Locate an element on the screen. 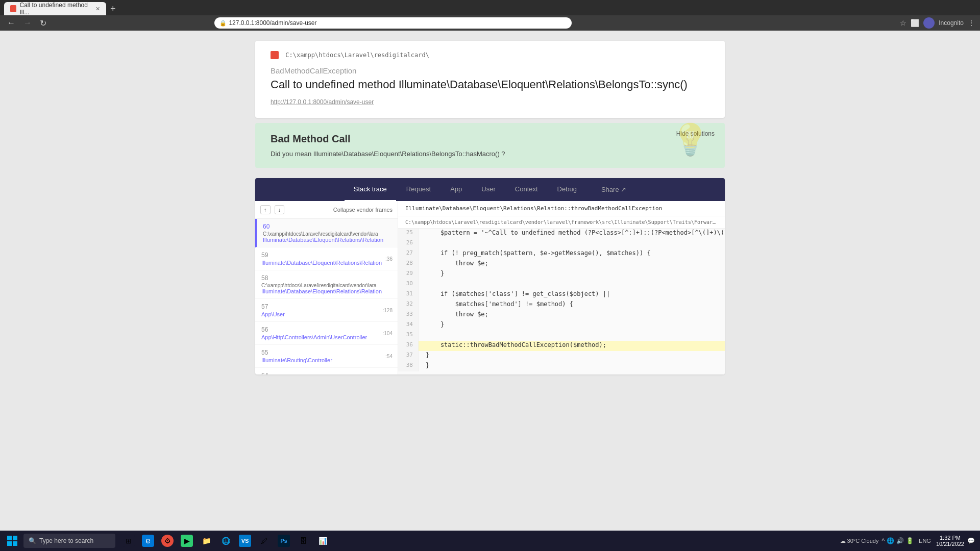  frame-item: 55 Illuminate\Routing\Controller :54 is located at coordinates (327, 356).